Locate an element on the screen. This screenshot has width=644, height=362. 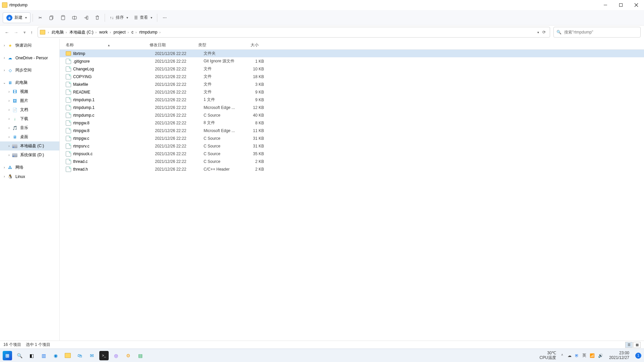
copy-button is located at coordinates (52, 18).